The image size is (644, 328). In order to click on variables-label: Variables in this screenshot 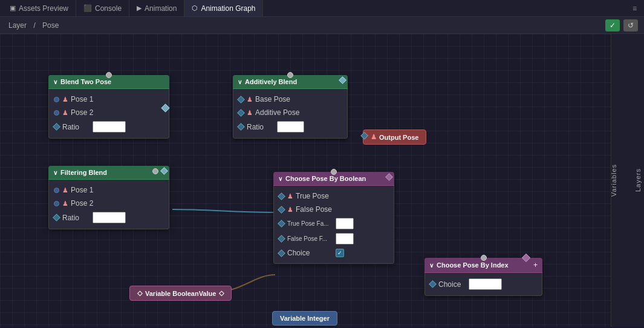, I will do `click(614, 180)`.